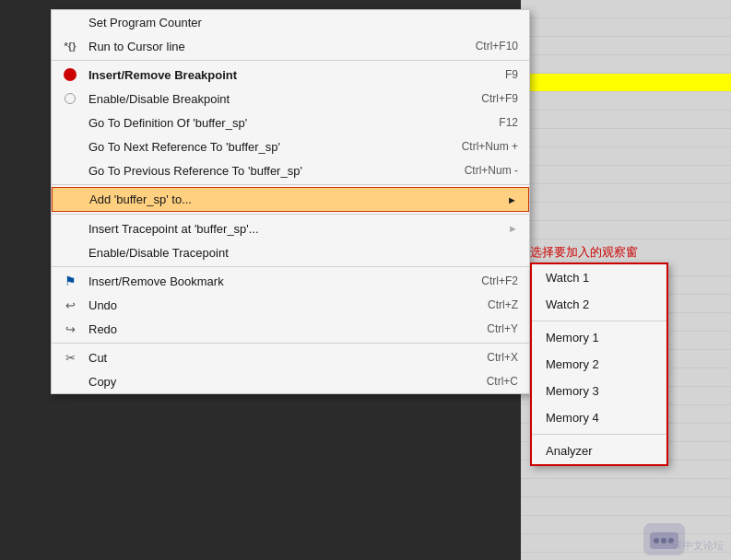 This screenshot has height=560, width=731. I want to click on menu-label: Copy, so click(274, 381).